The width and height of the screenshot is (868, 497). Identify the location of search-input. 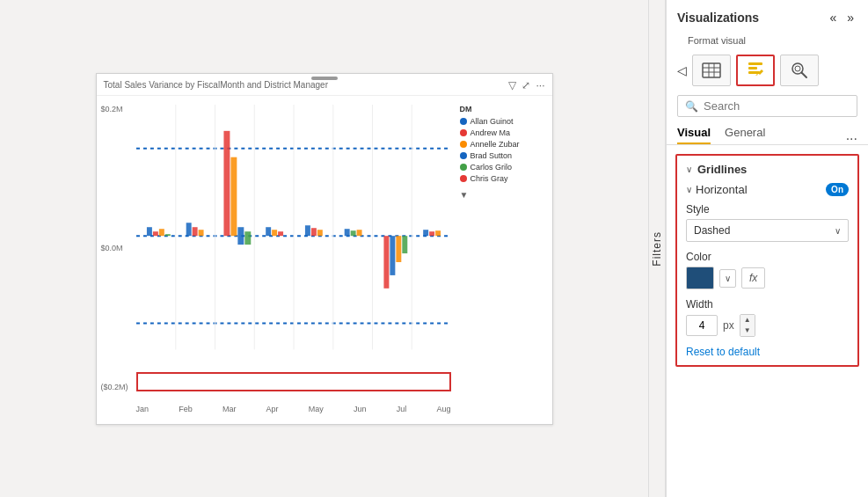
(777, 106).